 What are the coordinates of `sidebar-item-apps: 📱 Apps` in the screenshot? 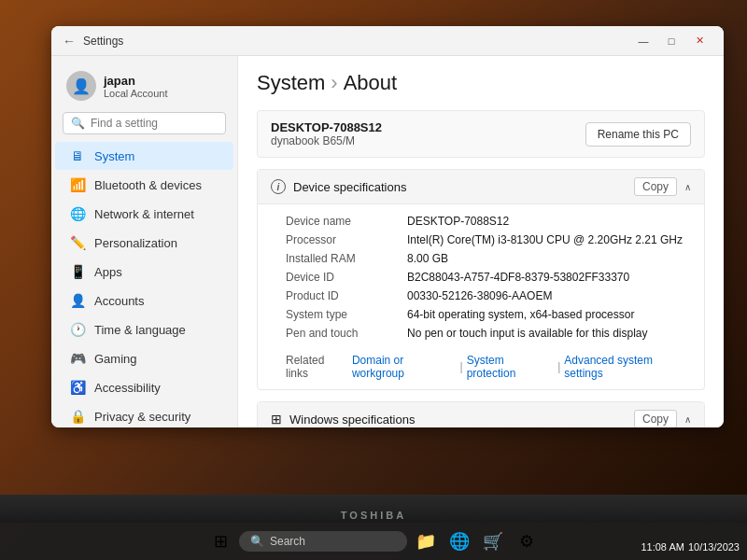 It's located at (144, 272).